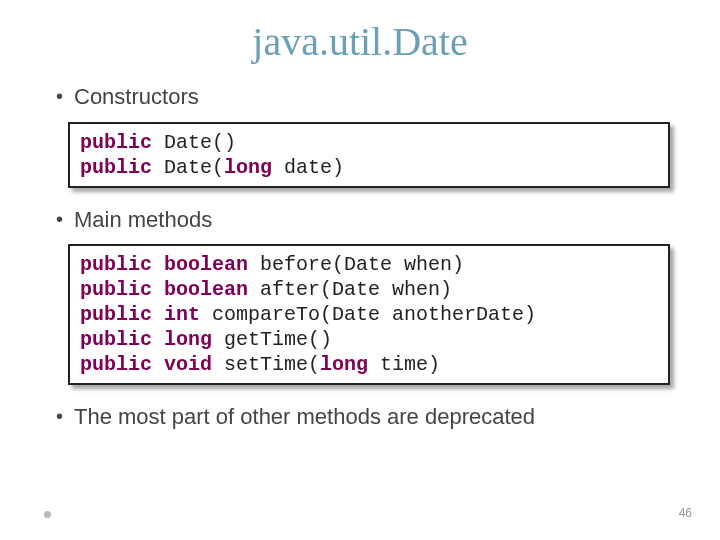 This screenshot has height=540, width=720. What do you see at coordinates (350, 290) in the screenshot?
I see `code-text: after(Date when)` at bounding box center [350, 290].